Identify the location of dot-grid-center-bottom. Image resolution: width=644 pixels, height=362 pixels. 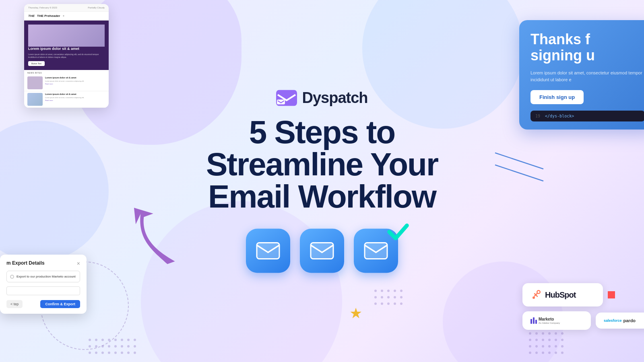
(388, 297).